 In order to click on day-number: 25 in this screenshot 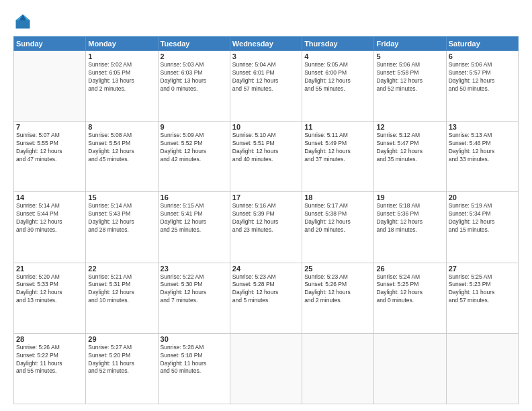, I will do `click(338, 269)`.